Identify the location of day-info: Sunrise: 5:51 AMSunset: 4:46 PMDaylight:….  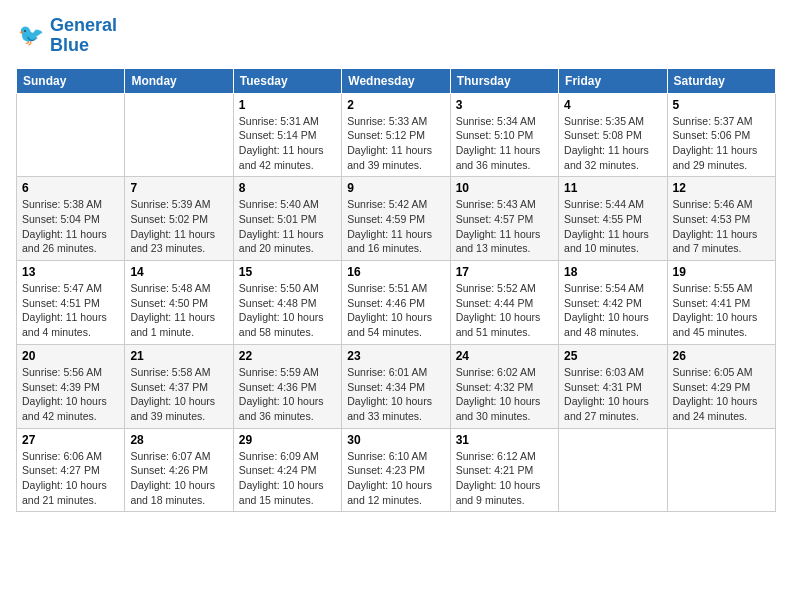
(396, 310).